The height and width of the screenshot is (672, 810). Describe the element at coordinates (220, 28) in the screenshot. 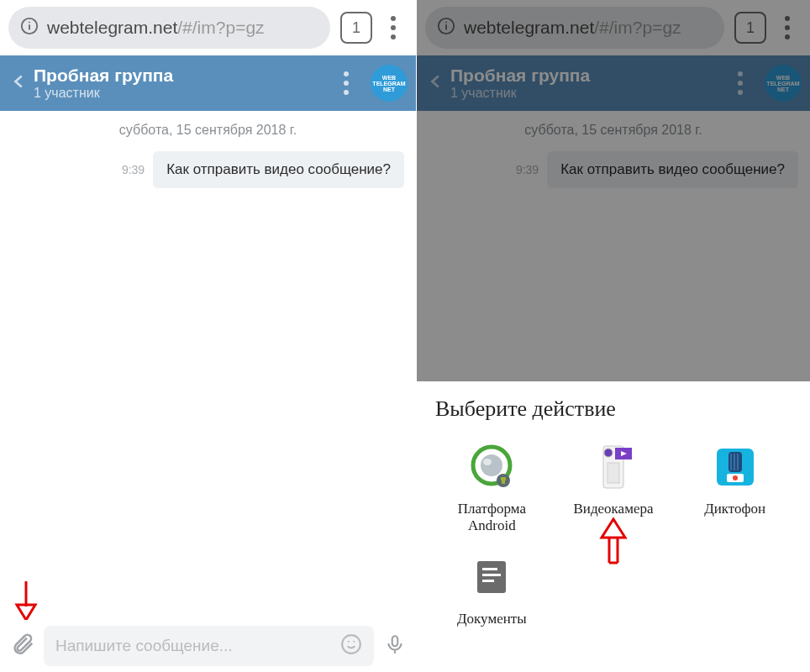

I see `url-path: /#/im?p=gz` at that location.